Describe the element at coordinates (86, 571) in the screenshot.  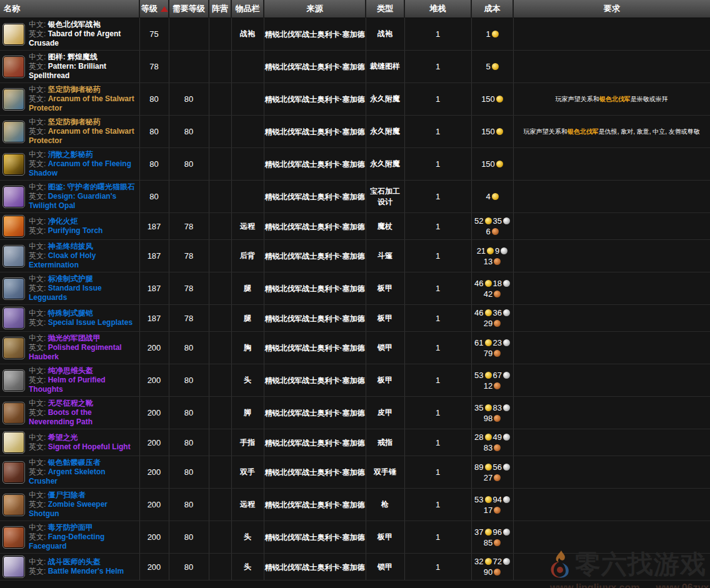
I see `item-name-en-link: Battle Mender's Helm` at that location.